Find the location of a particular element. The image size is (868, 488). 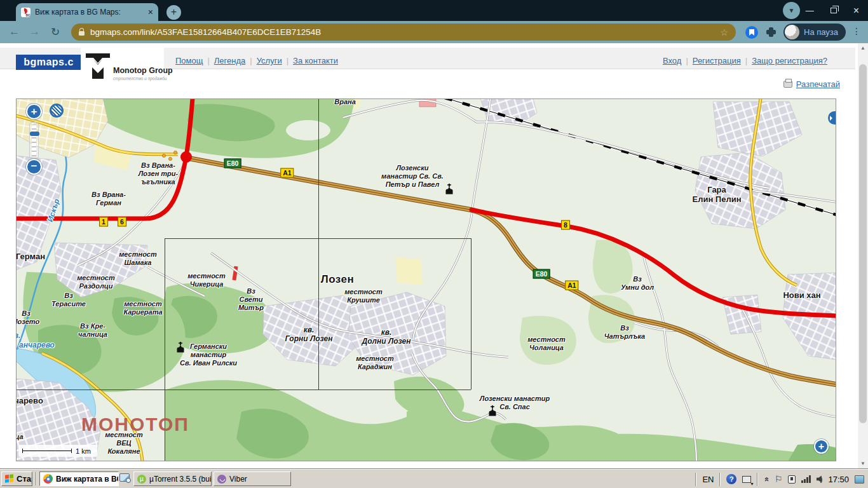

page-scrollbar: ▲ ▼ is located at coordinates (863, 256).